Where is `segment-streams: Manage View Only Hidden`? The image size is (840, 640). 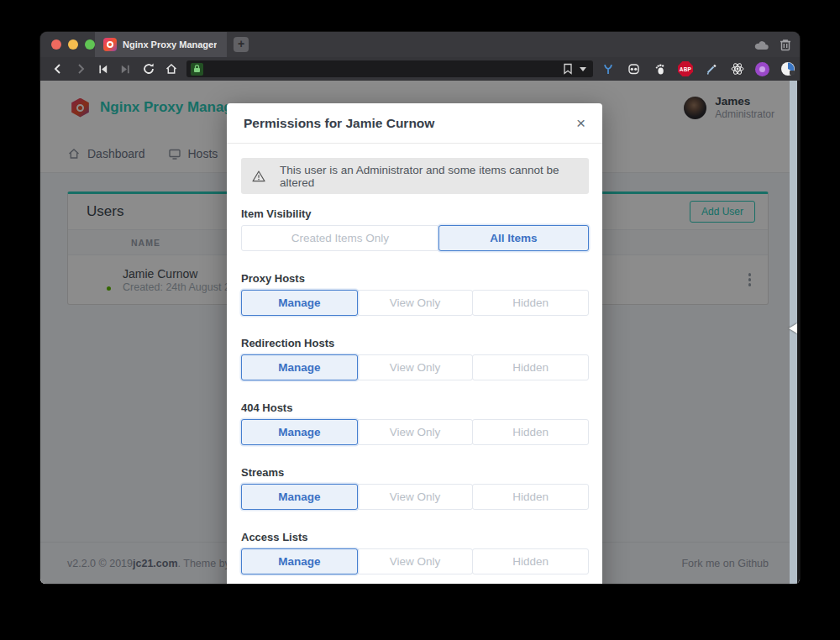 segment-streams: Manage View Only Hidden is located at coordinates (415, 497).